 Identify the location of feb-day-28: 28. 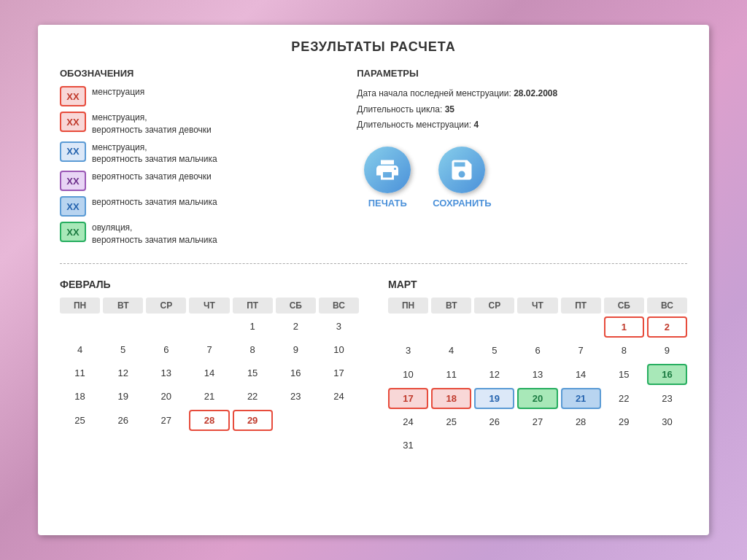
(209, 420).